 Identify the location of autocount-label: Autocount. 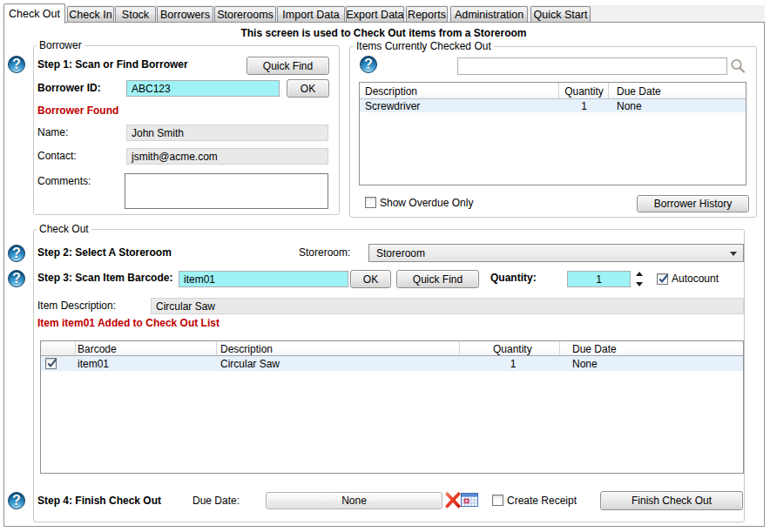
(695, 279).